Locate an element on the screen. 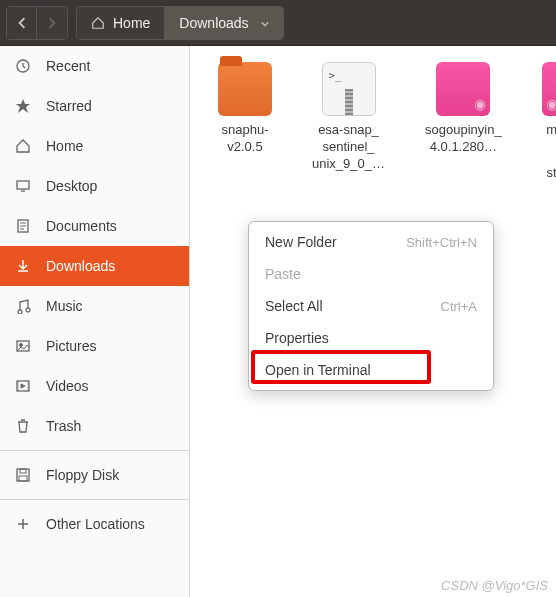  downloads-icon is located at coordinates (23, 266).